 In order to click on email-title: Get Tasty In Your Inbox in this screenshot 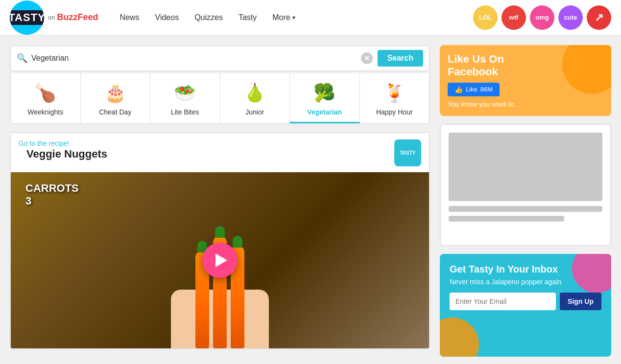, I will do `click(525, 269)`.